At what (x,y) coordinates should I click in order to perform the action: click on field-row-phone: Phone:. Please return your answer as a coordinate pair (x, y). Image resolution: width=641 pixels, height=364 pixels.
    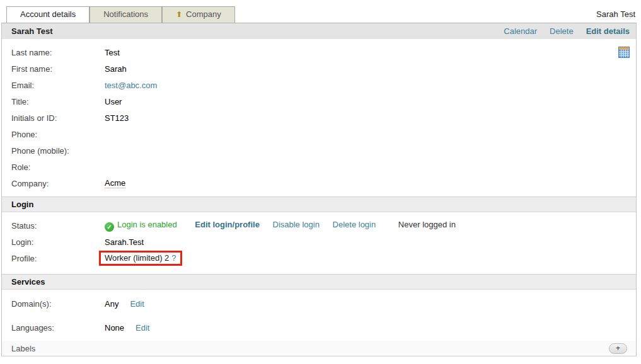
    Looking at the image, I should click on (319, 134).